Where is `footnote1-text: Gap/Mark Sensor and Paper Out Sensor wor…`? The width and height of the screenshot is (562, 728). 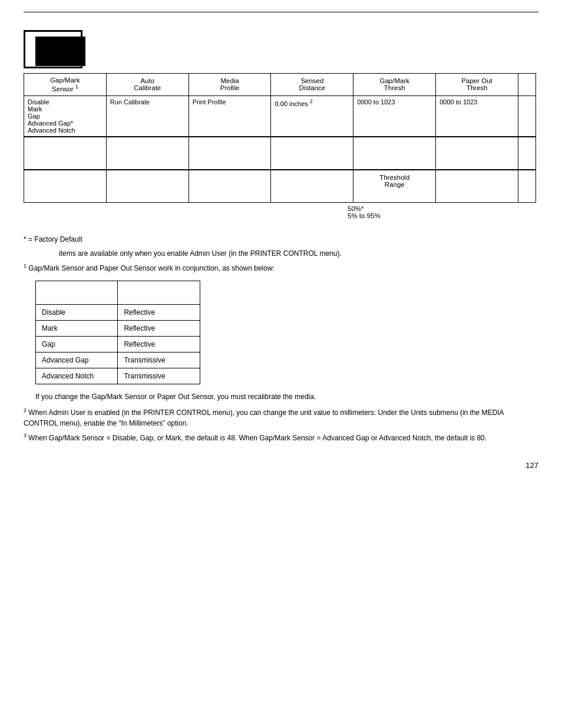 footnote1-text: Gap/Mark Sensor and Paper Out Sensor wor… is located at coordinates (151, 268).